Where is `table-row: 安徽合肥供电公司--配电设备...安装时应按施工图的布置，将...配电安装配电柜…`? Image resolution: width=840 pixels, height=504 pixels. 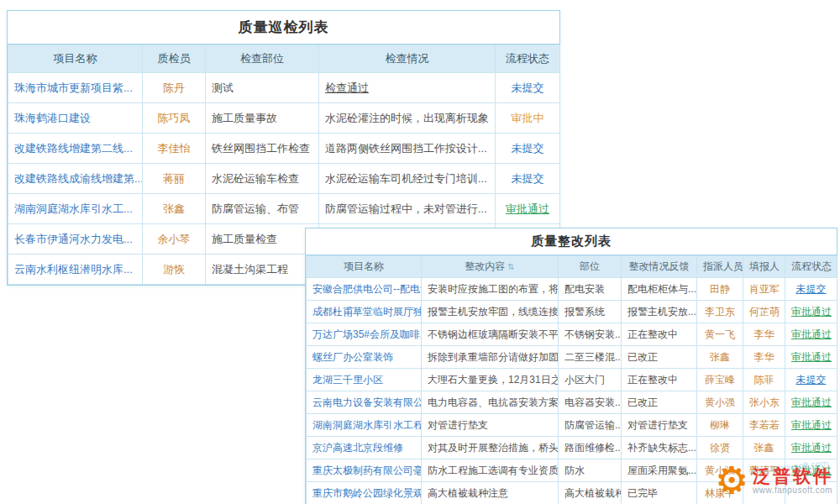 table-row: 安徽合肥供电公司--配电设备...安装时应按施工图的布置，将...配电安装配电柜… is located at coordinates (572, 289).